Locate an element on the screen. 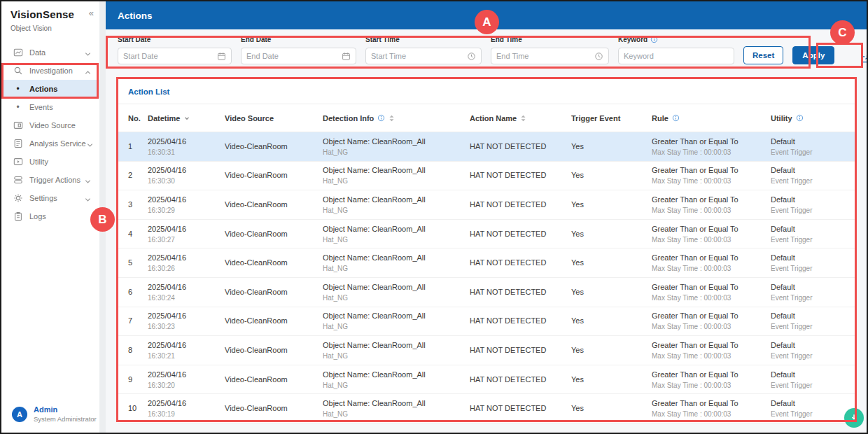 The height and width of the screenshot is (434, 868). table-row: 62025/04/1616:30:24Video-CleanRoomObject… is located at coordinates (486, 293).